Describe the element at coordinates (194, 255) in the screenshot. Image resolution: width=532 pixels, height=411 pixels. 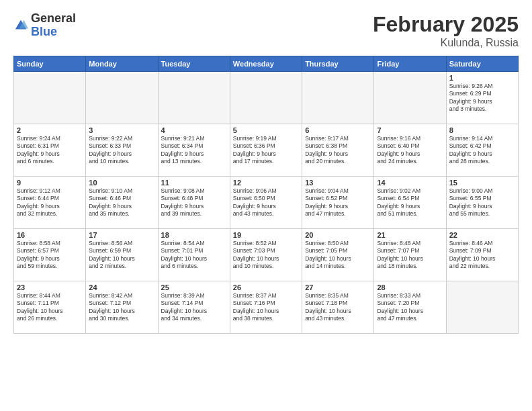
I see `day-info: Sunrise: 8:54 AM Sunset: 7:01 PM Dayligh…` at that location.